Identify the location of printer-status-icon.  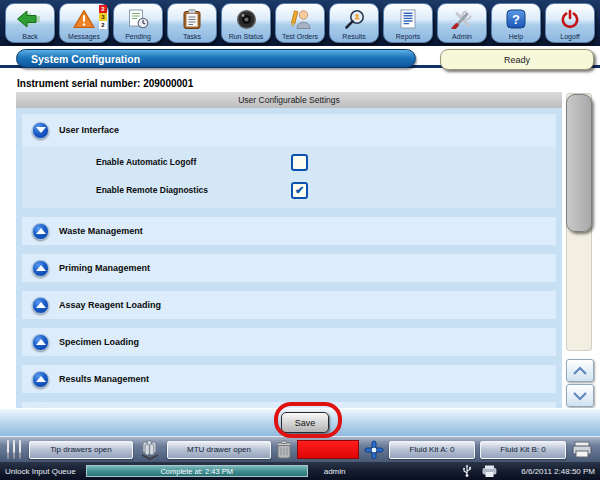
(490, 472).